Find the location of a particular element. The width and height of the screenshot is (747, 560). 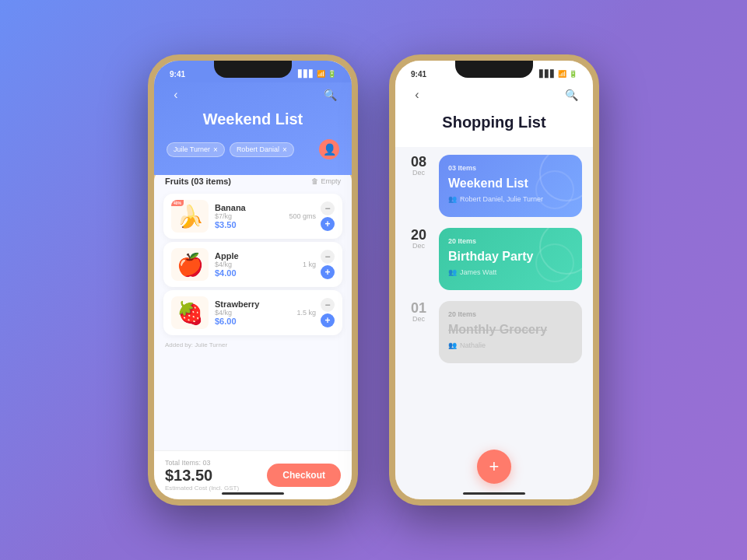

empty-label: Empty is located at coordinates (331, 181).